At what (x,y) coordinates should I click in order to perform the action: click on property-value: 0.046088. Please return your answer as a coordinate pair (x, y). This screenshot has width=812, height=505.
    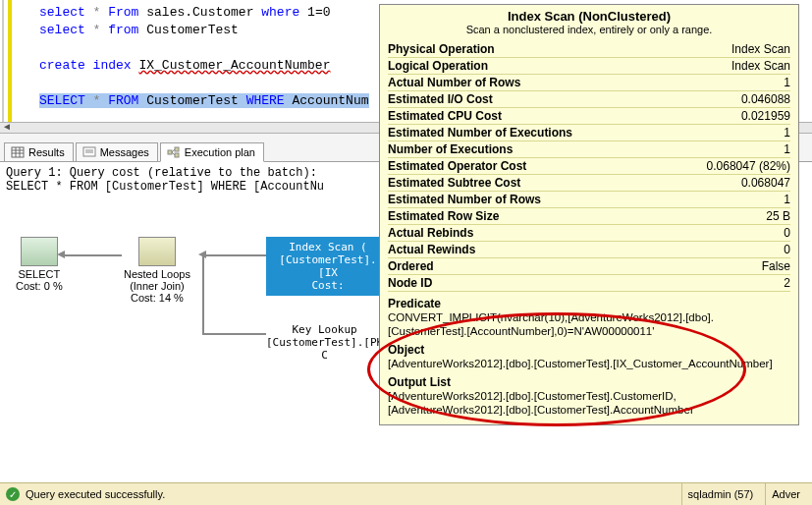
    Looking at the image, I should click on (766, 99).